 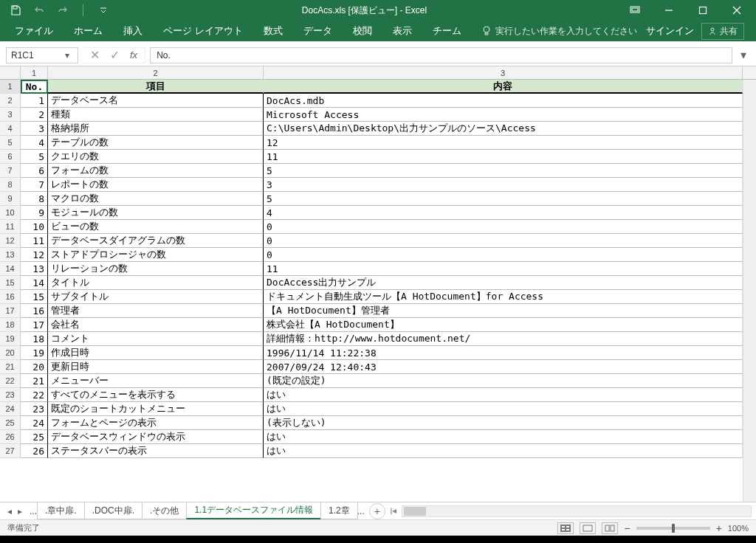 I want to click on cell: 更新日時, so click(x=156, y=367).